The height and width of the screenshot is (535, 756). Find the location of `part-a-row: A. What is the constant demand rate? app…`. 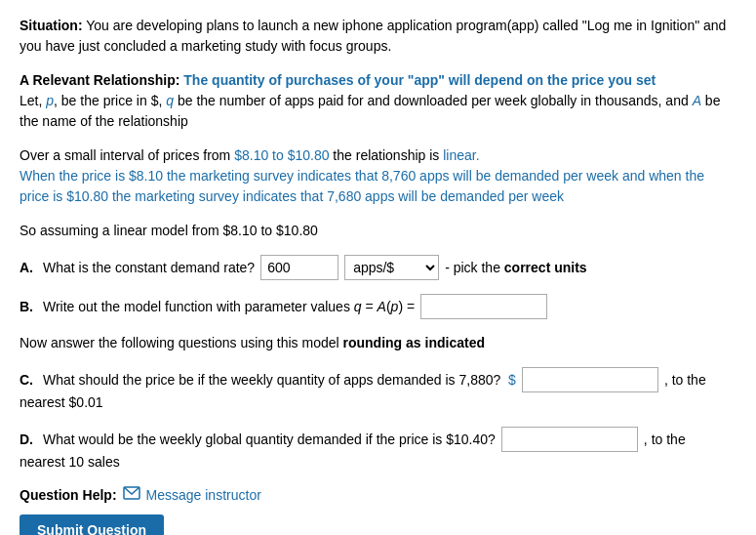

part-a-row: A. What is the constant demand rate? app… is located at coordinates (378, 268).